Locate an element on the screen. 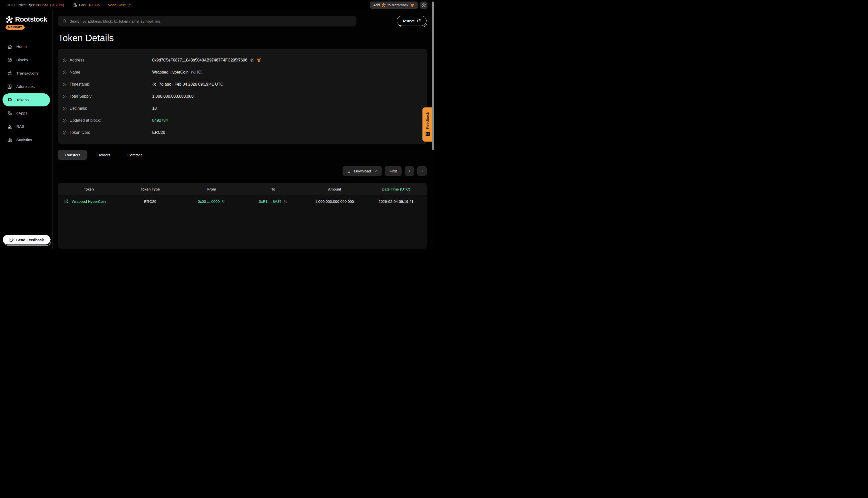 The height and width of the screenshot is (498, 868). table-row: Wrapped HyperCoin ERC20 0x00 ... 0000 0x… is located at coordinates (242, 201).